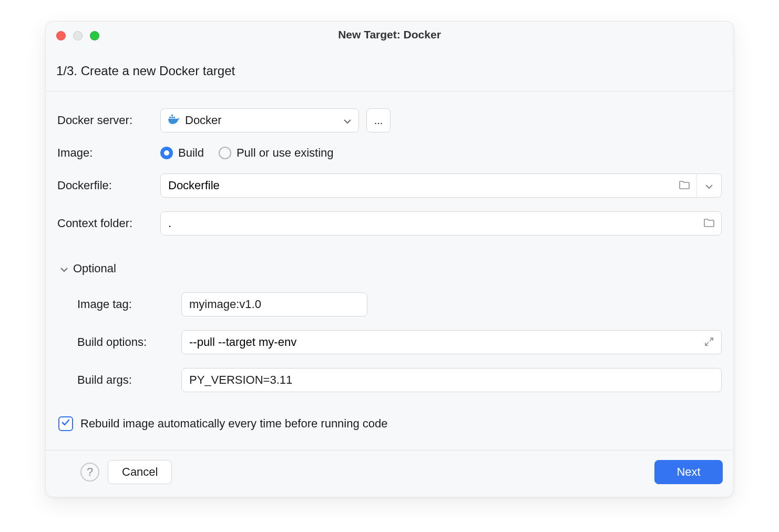  Describe the element at coordinates (140, 472) in the screenshot. I see `cancel-button: Cancel` at that location.